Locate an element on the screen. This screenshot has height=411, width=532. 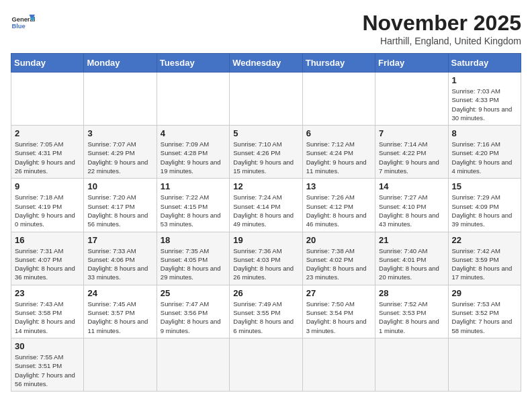
day-number: 28 is located at coordinates (411, 293).